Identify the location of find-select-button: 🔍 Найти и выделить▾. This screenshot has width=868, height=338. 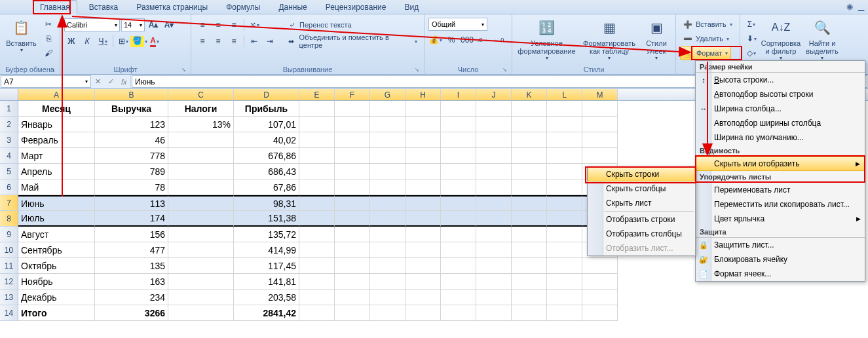
(822, 39).